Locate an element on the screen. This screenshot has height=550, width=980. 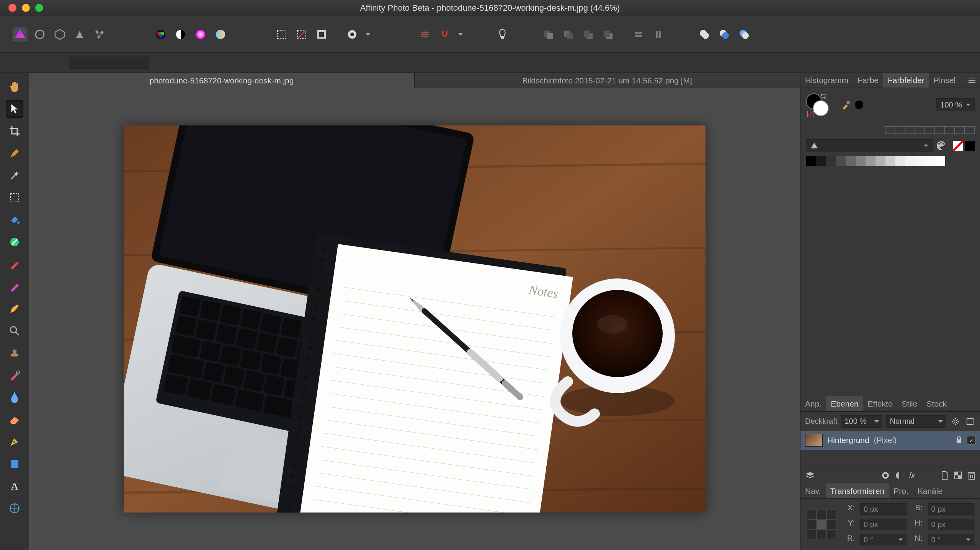
rgb-adjust-icon is located at coordinates (161, 34).